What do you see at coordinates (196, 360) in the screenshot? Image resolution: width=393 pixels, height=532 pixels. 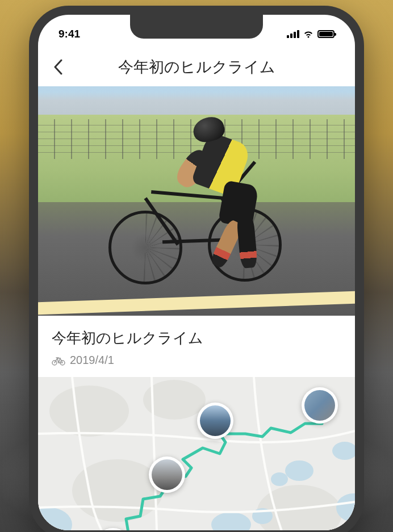 I see `post-meta: 2019/4/1` at bounding box center [196, 360].